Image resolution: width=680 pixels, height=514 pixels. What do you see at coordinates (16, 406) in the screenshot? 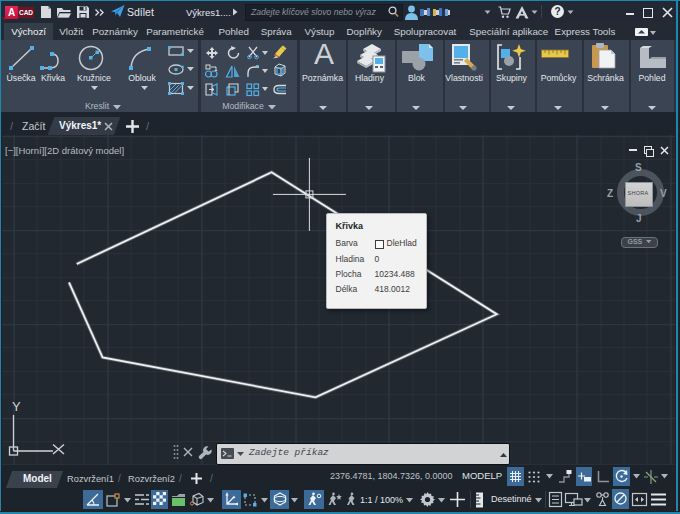
I see `svg-text: Y` at bounding box center [16, 406].